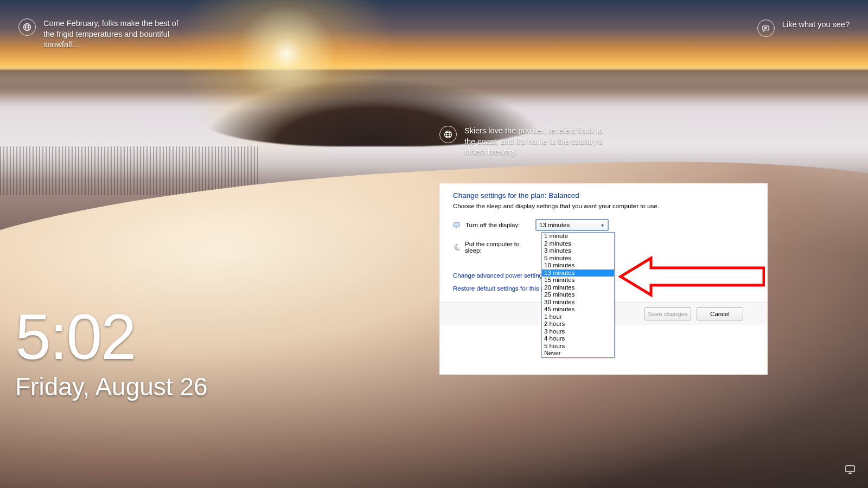 The image size is (868, 488). Describe the element at coordinates (522, 142) in the screenshot. I see `spotlight-tip-middle: Skiers love the powder, revelers flock t…` at that location.